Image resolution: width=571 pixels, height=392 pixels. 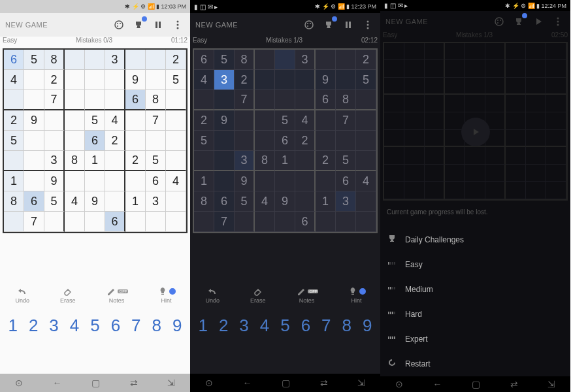 I want to click on cell-r4c7, so click(x=155, y=141).